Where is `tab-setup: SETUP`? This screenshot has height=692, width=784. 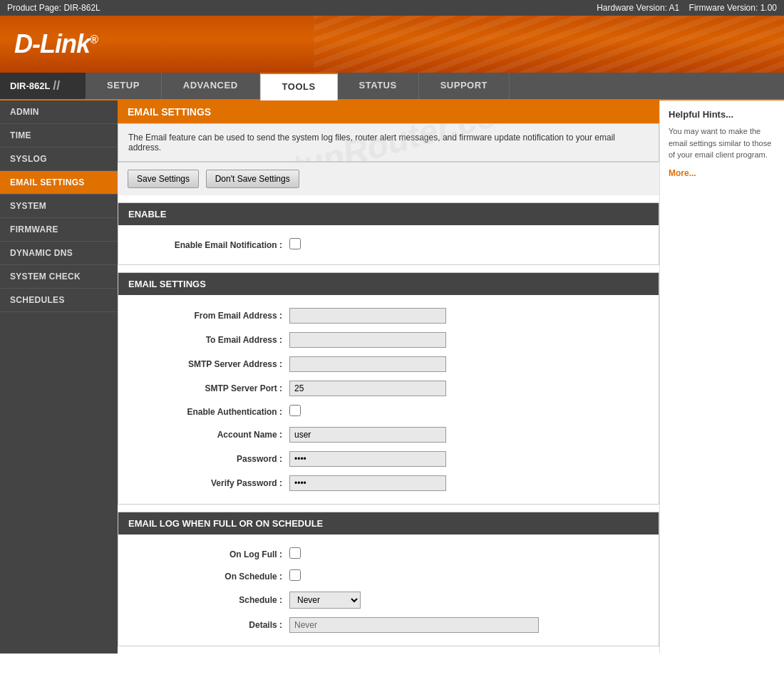
tab-setup: SETUP is located at coordinates (124, 86).